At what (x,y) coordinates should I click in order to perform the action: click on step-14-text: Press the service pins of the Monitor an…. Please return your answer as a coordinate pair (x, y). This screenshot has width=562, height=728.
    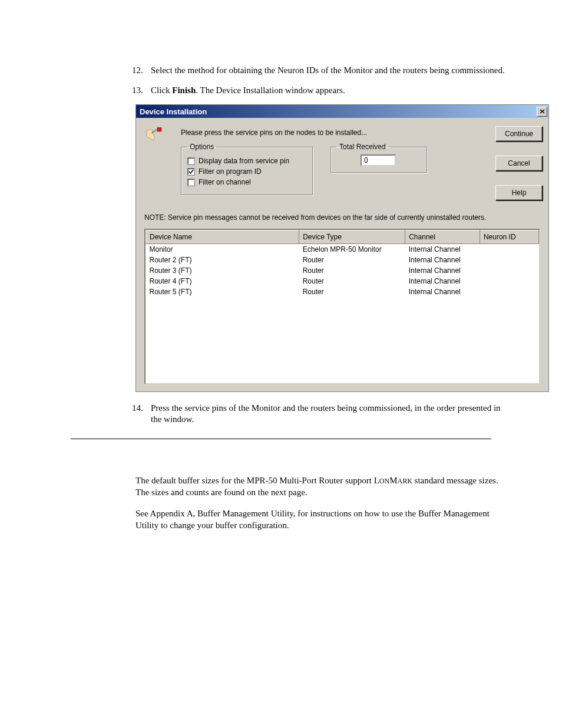
    Looking at the image, I should click on (326, 414).